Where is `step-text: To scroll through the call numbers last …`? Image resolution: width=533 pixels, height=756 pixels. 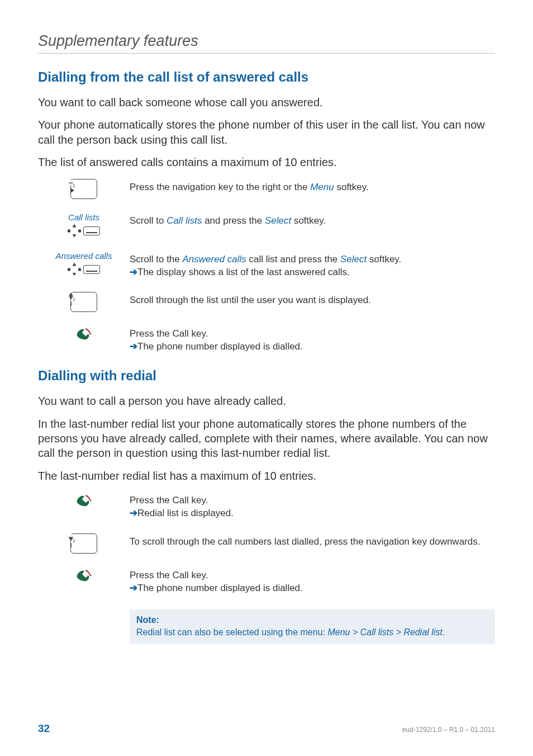
step-text: To scroll through the call numbers last … is located at coordinates (312, 540).